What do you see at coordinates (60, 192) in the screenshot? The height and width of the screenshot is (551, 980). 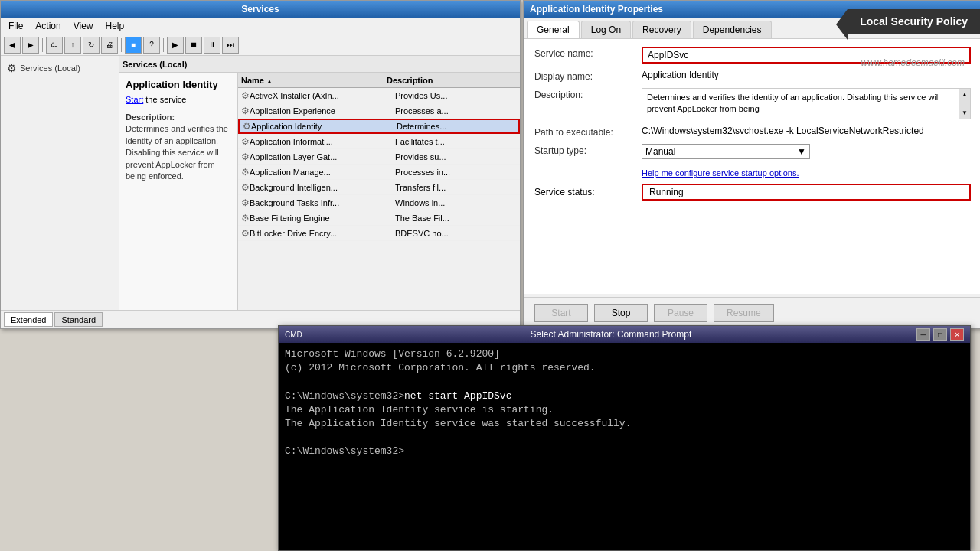 I see `left-panel: ⚙ Services (Local)` at bounding box center [60, 192].